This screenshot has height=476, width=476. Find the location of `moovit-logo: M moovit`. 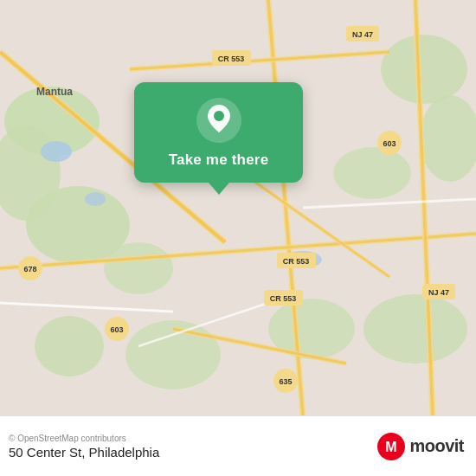

moovit-logo: M moovit is located at coordinates (421, 447).